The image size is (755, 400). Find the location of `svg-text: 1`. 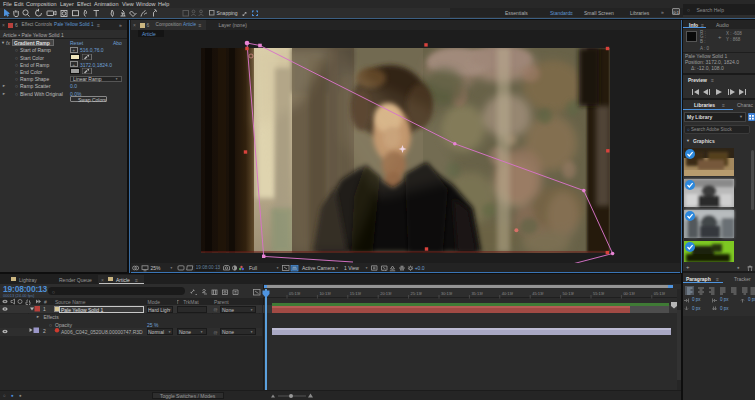

svg-text: 1 is located at coordinates (44, 310).